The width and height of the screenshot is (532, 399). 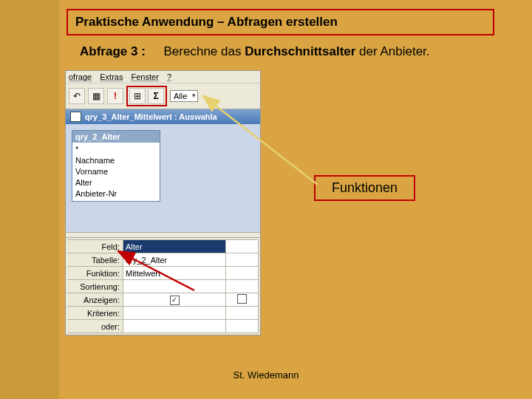 I want to click on left-decor-strip, so click(x=30, y=200).